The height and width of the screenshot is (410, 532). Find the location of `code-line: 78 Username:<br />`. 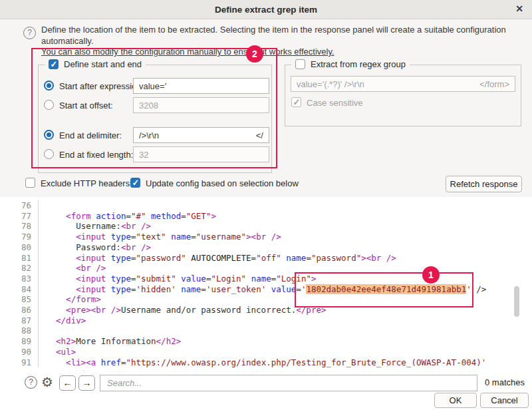

code-line: 78 Username:<br /> is located at coordinates (266, 226).